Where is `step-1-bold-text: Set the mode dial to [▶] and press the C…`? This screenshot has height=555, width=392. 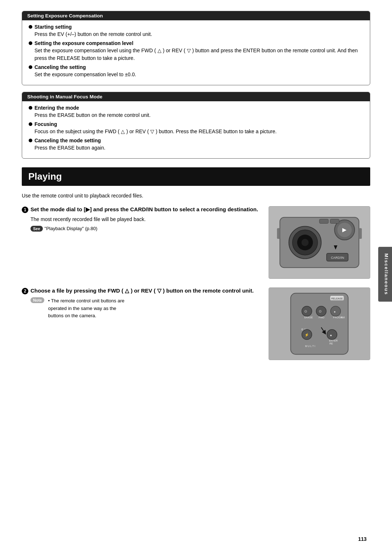
step-1-bold-text: Set the mode dial to [▶] and press the C… is located at coordinates (144, 209).